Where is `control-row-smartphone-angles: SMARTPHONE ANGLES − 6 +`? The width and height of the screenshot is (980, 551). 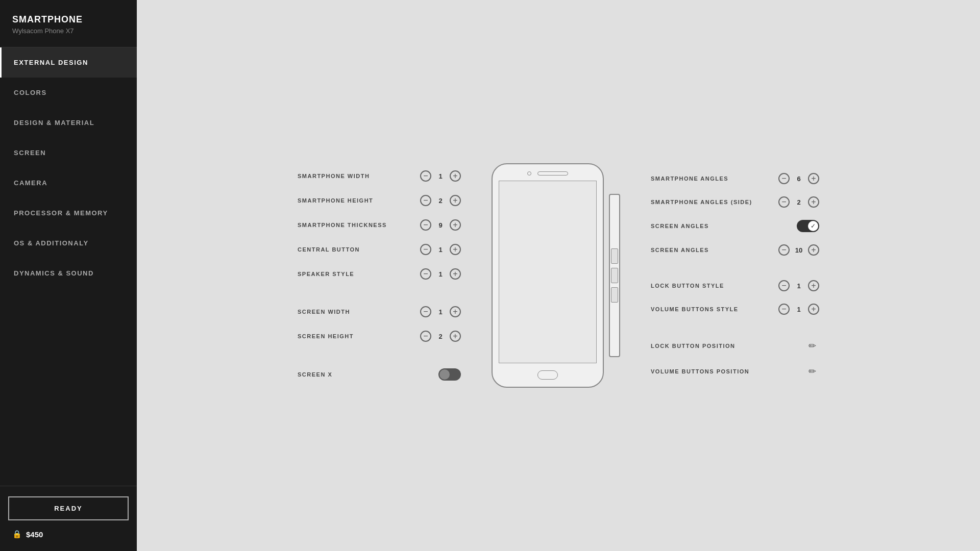
control-row-smartphone-angles: SMARTPHONE ANGLES − 6 + is located at coordinates (735, 179).